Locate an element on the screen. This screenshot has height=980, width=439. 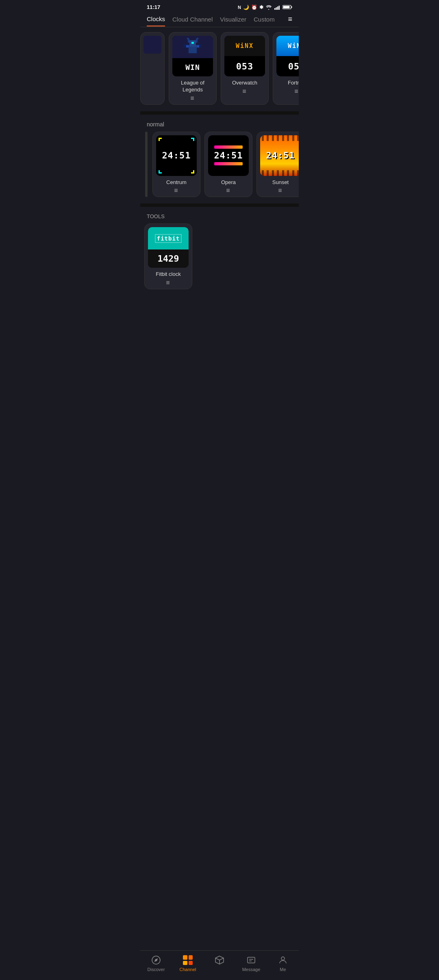
fn-top-text: WiNX is located at coordinates (293, 46).